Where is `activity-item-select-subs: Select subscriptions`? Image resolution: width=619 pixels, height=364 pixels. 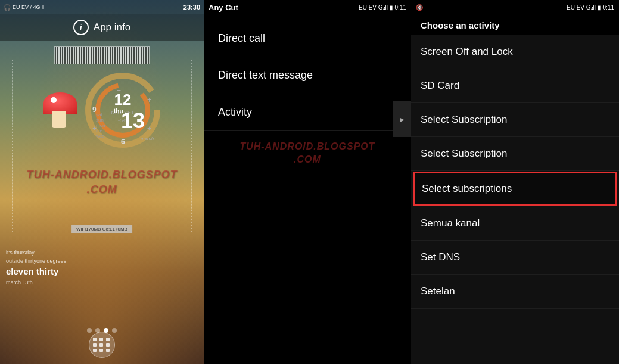
activity-item-select-subs: Select subscriptions is located at coordinates (515, 189).